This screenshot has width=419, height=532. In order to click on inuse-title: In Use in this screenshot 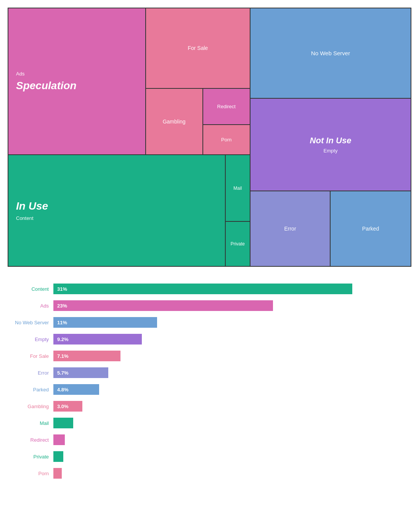, I will do `click(117, 206)`.